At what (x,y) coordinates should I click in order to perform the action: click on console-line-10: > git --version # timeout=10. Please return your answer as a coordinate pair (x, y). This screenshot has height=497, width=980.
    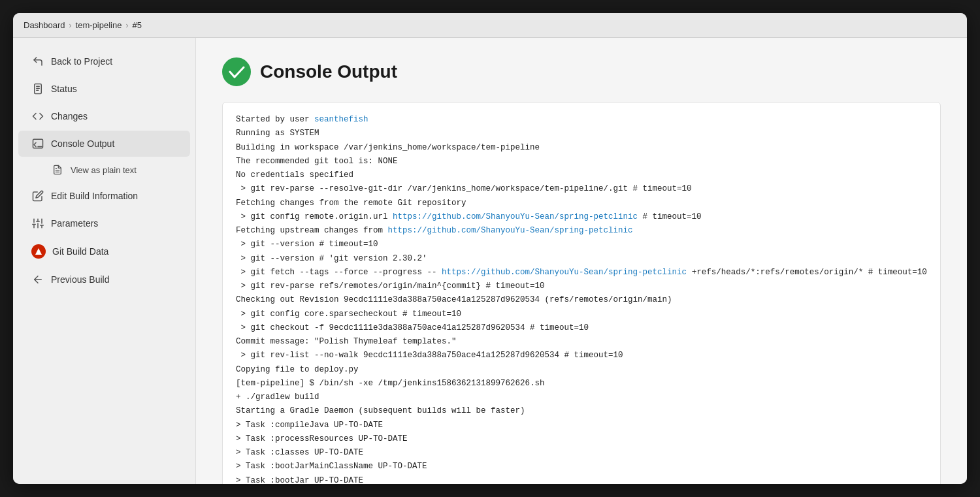
    Looking at the image, I should click on (581, 244).